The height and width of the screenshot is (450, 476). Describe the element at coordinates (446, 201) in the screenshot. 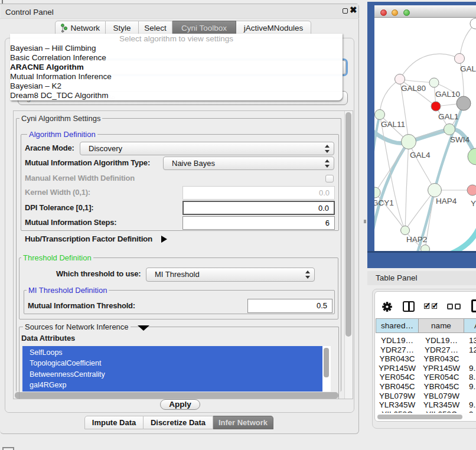

I see `svg-text: HAP4` at that location.